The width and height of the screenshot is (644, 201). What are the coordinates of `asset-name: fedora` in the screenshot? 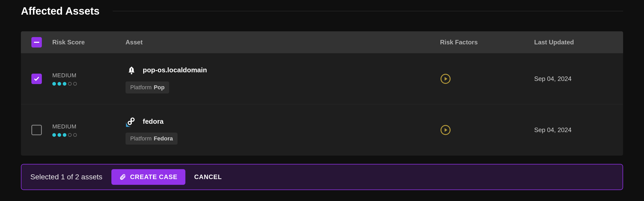 It's located at (153, 122).